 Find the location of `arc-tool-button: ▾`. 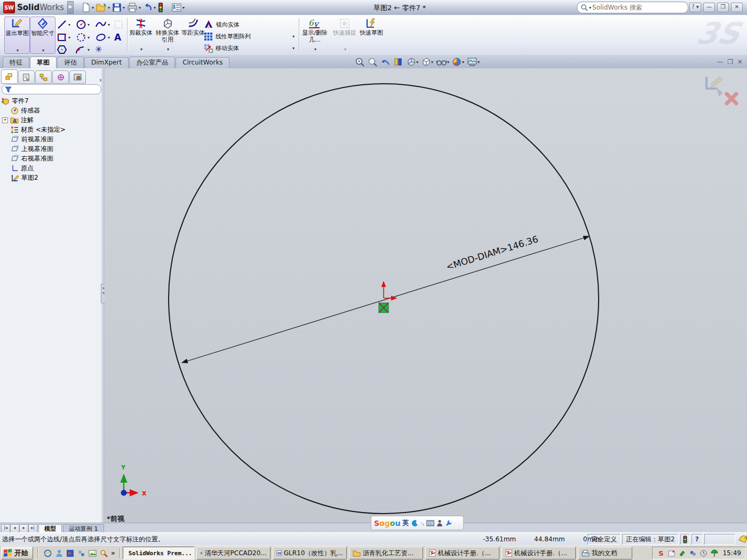

arc-tool-button: ▾ is located at coordinates (83, 37).